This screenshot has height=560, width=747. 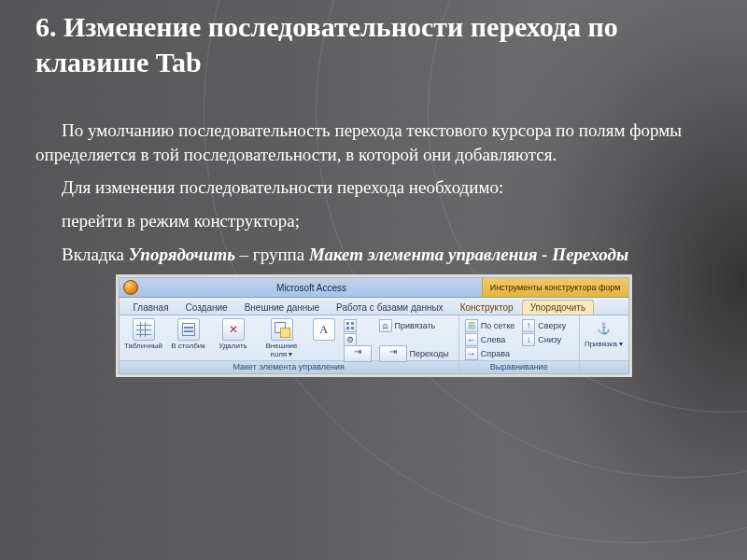 What do you see at coordinates (359, 142) in the screenshot?
I see `paragraph-1-text: По умолчанию последовательность перехода…` at bounding box center [359, 142].